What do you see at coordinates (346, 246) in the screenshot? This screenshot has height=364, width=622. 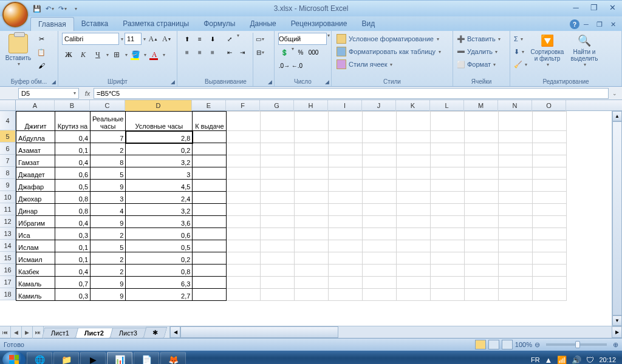 I see `cell-I14` at bounding box center [346, 246].